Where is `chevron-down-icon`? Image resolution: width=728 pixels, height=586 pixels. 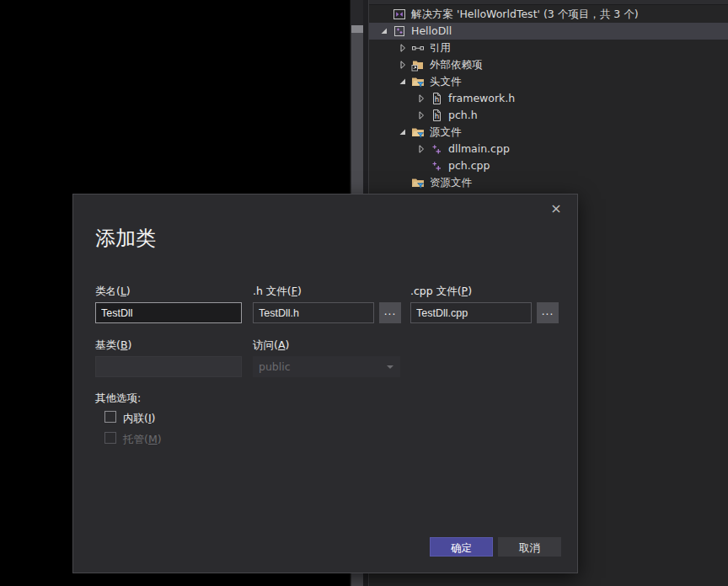
chevron-down-icon is located at coordinates (390, 367).